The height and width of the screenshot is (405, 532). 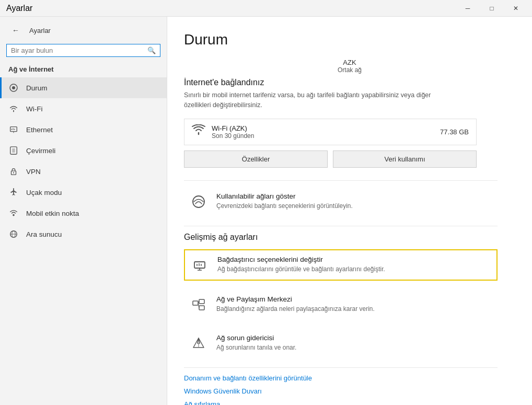 I want to click on adapter-options-text: Bağdaştırıcı seçeneklerini değiştir Ağ b…, so click(x=301, y=264).